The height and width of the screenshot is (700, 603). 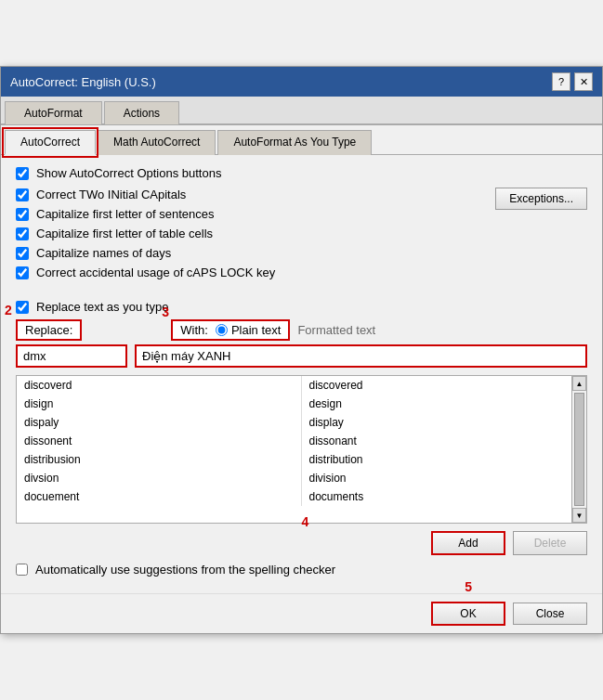 I want to click on replace-input, so click(x=72, y=356).